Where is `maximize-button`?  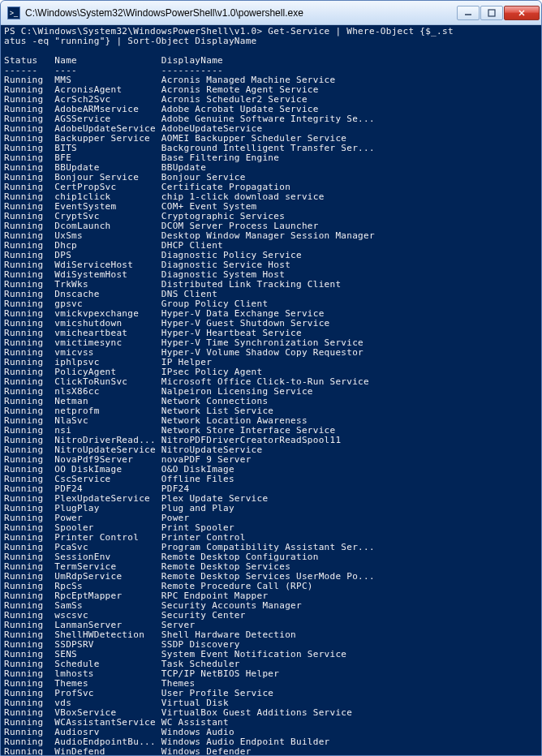
maximize-button is located at coordinates (492, 13).